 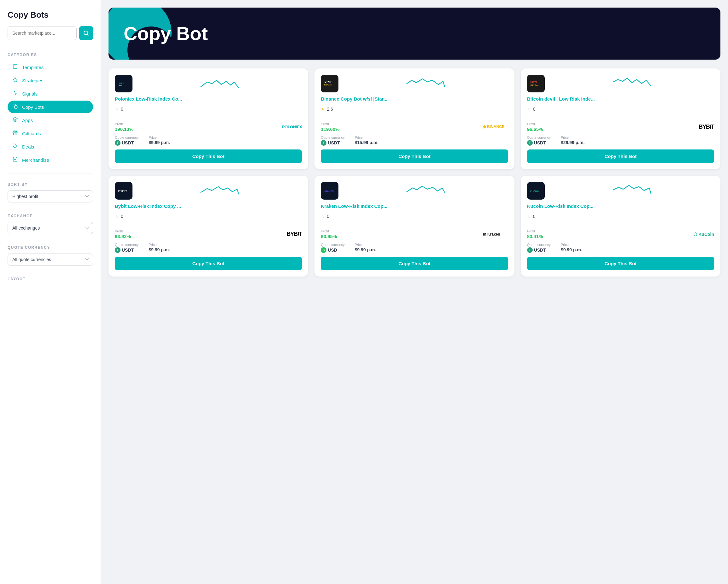 I want to click on card-stats: Profit 96.65% BYBIT, so click(x=621, y=127).